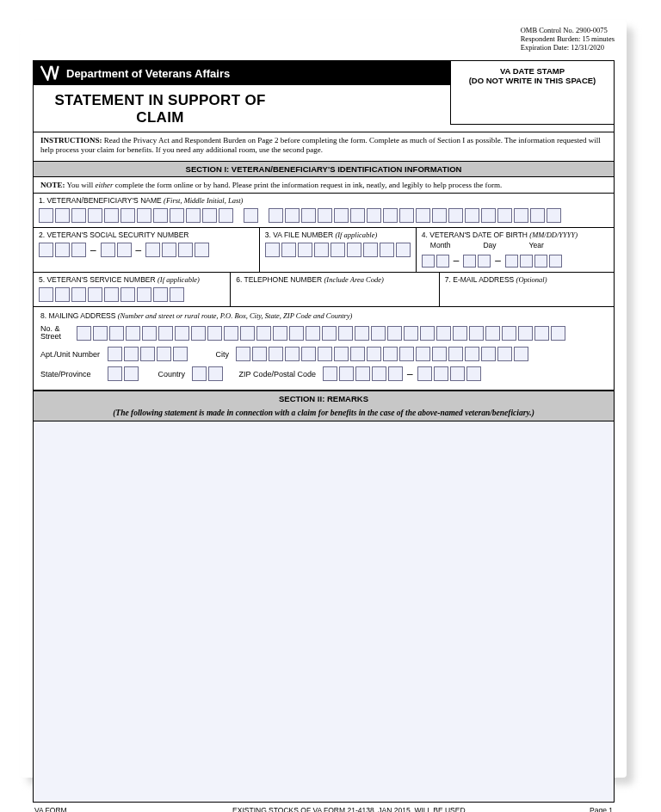 The image size is (661, 812). What do you see at coordinates (527, 280) in the screenshot?
I see `field-7-label: 7. E-MAIL ADDRESS (Optional)` at bounding box center [527, 280].